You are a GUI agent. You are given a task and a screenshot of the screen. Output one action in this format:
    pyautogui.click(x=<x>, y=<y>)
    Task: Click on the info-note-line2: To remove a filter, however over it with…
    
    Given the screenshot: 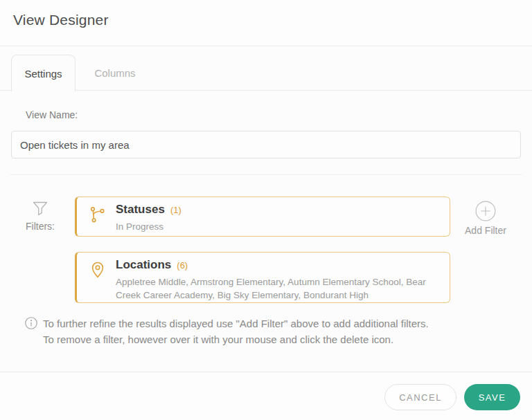 What is the action you would take?
    pyautogui.click(x=276, y=339)
    